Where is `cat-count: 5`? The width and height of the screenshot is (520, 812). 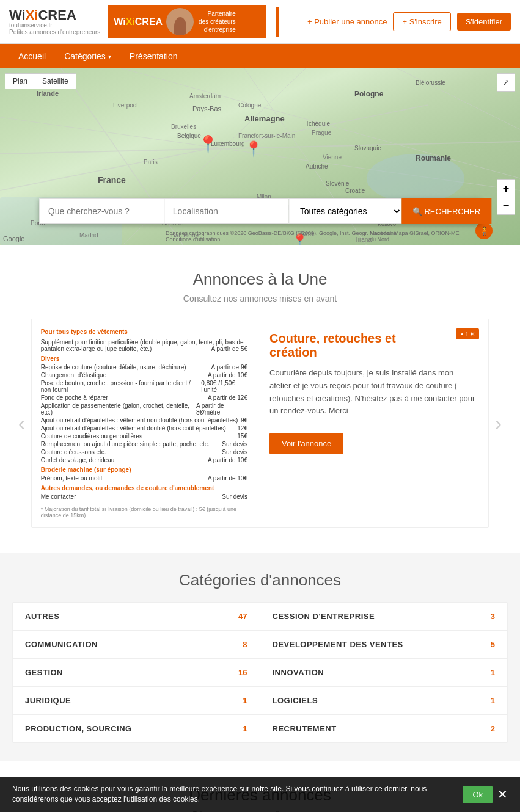
cat-count: 5 is located at coordinates (493, 645).